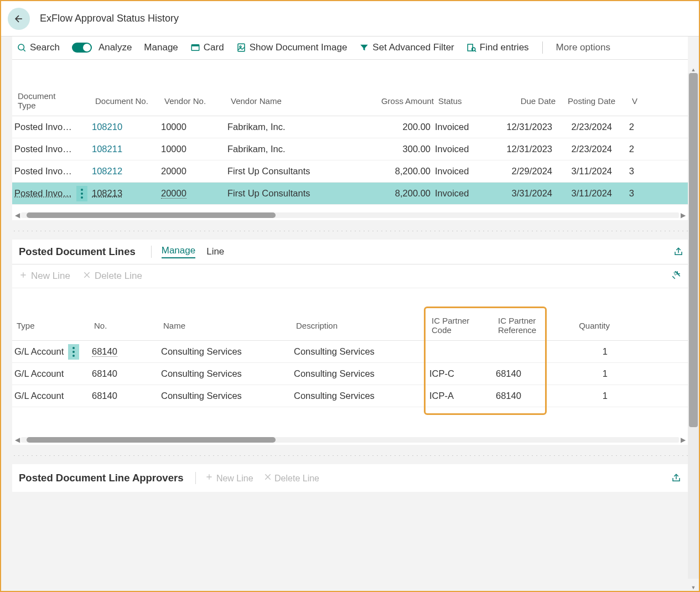 This screenshot has height=592, width=700. Describe the element at coordinates (350, 149) in the screenshot. I see `table-row: Posted Invo…10821110000Fabrikam, Inc.300…` at that location.